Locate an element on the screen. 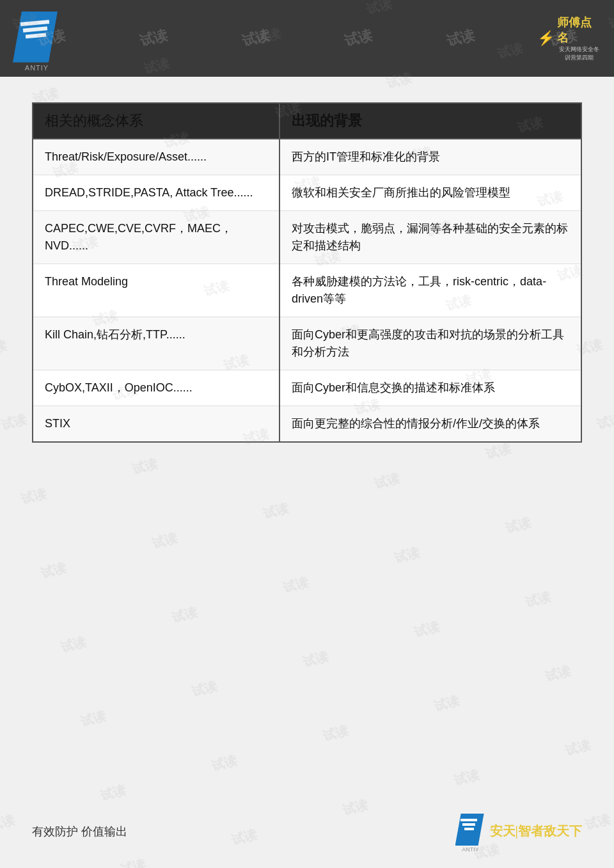  table-row: Threat Modeling 各种威胁建模的方法论，工具，risk-centr… is located at coordinates (307, 290).